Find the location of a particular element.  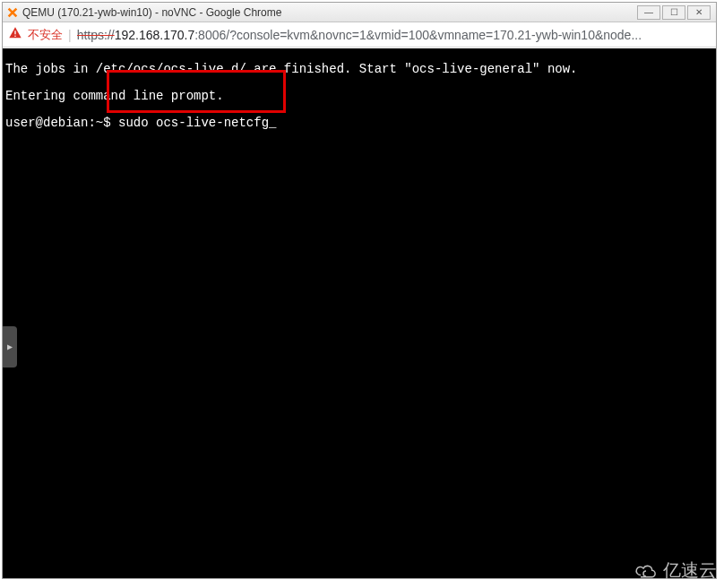

novnc-side-tab: ▶ is located at coordinates (10, 347).